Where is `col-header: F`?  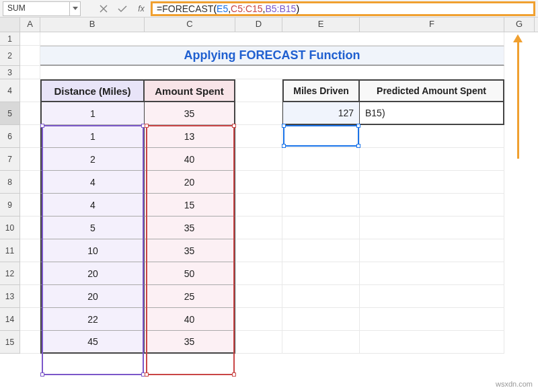
col-header: F is located at coordinates (432, 24).